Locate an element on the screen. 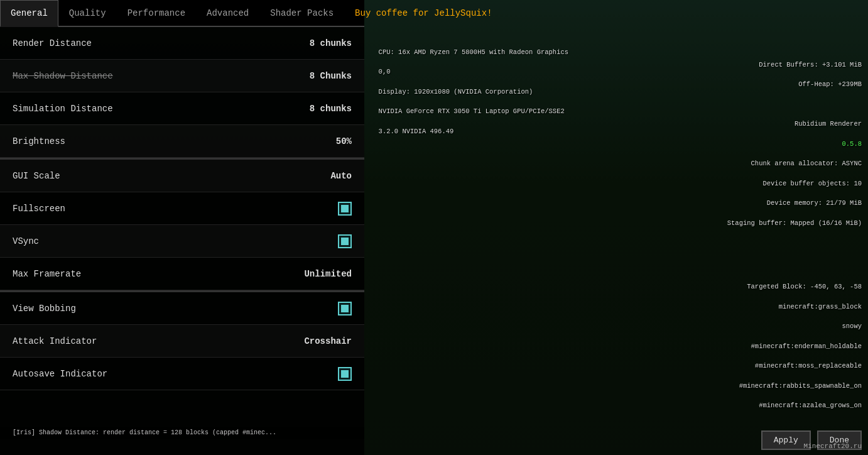  setting-label-brightness: Brightness is located at coordinates (39, 141).